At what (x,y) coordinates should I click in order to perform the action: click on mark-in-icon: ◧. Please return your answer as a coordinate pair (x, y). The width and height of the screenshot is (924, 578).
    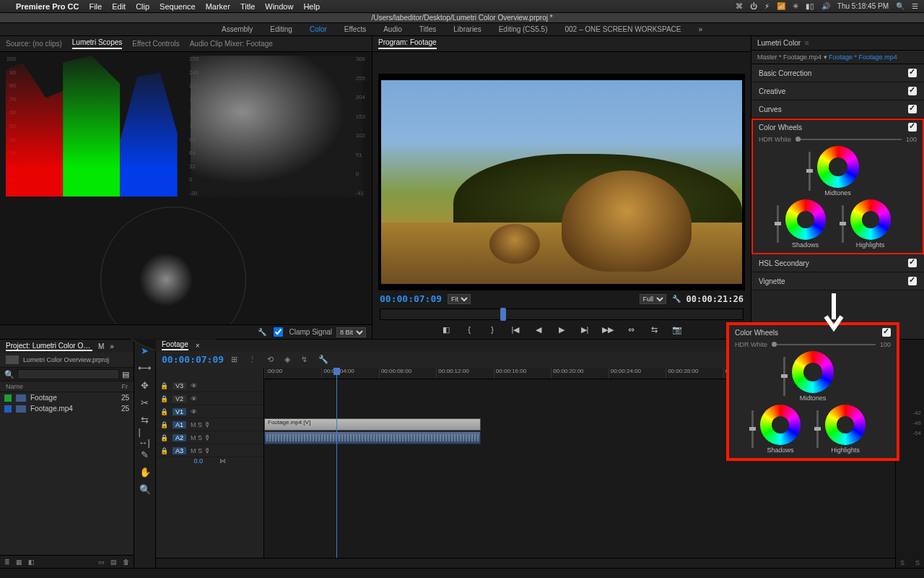
    Looking at the image, I should click on (446, 329).